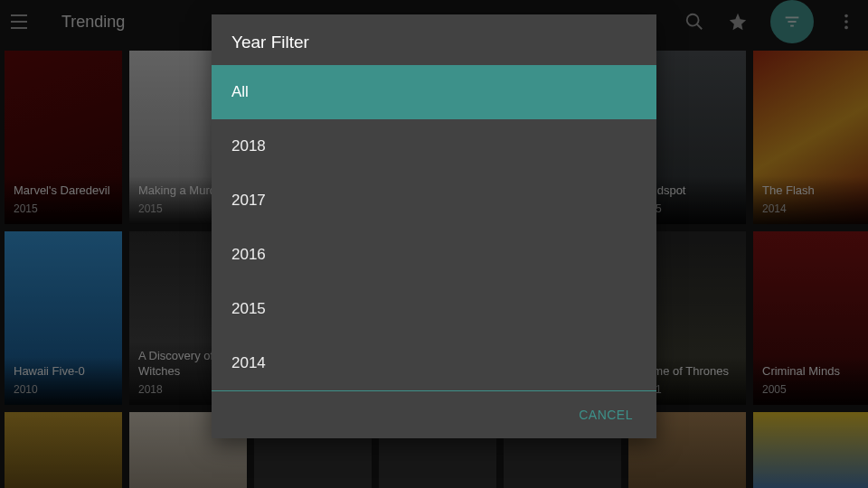 The image size is (868, 488). I want to click on year-option: 2018, so click(434, 146).